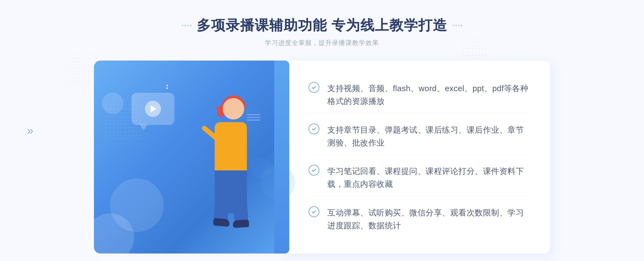 The image size is (644, 261). I want to click on play-bubble, so click(153, 109).